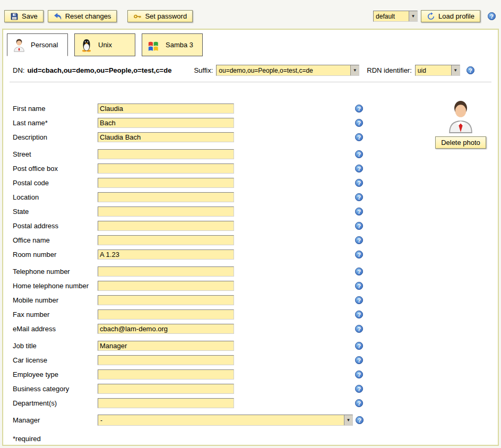 This screenshot has width=501, height=448. I want to click on field-row: First name ?, so click(255, 108).